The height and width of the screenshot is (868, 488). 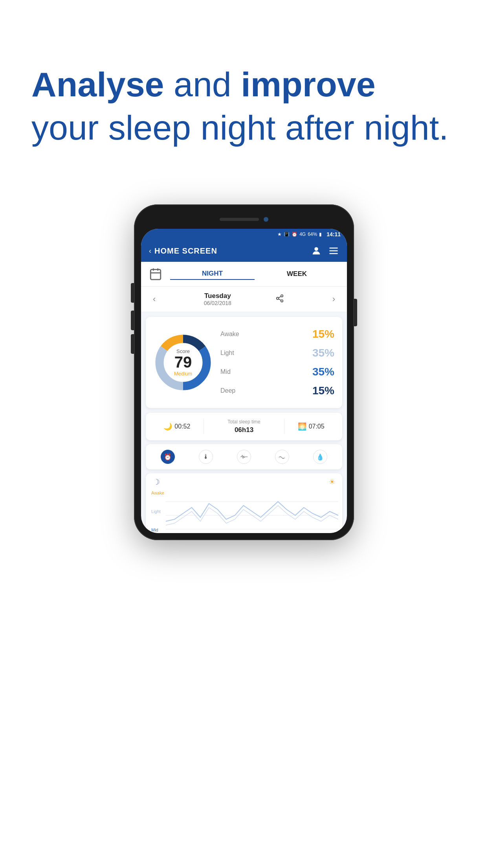 I want to click on alarm-status-icon: ⏰, so click(x=295, y=234).